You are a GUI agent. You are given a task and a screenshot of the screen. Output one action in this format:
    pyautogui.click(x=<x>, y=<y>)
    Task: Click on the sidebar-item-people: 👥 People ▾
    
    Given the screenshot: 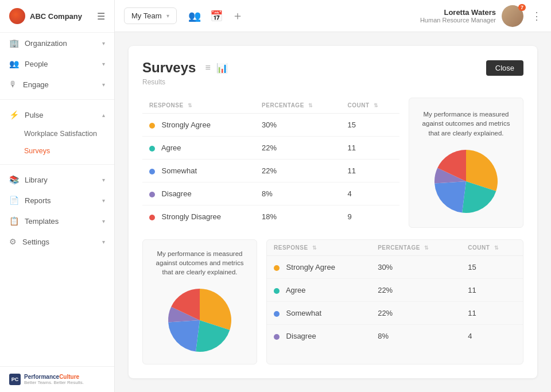 What is the action you would take?
    pyautogui.click(x=57, y=64)
    